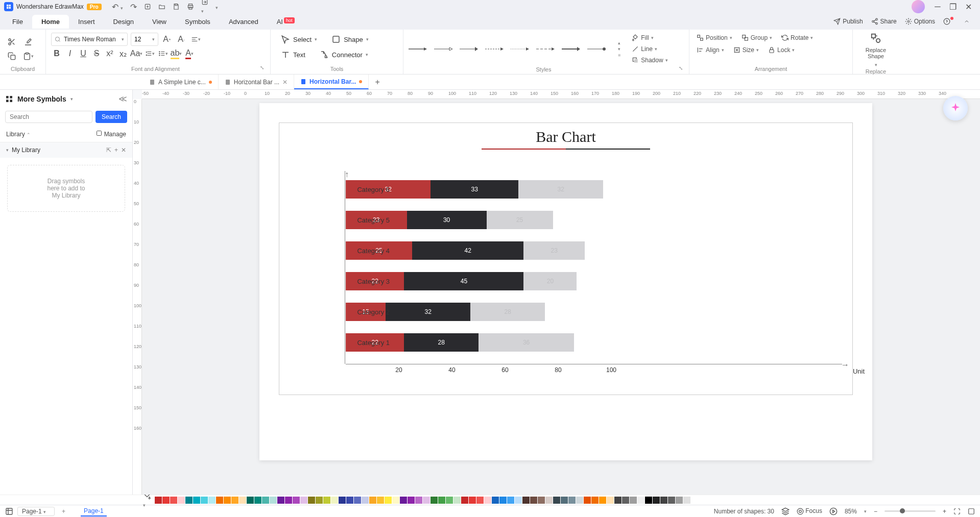  What do you see at coordinates (293, 55) in the screenshot?
I see `text-tool: Text` at bounding box center [293, 55].